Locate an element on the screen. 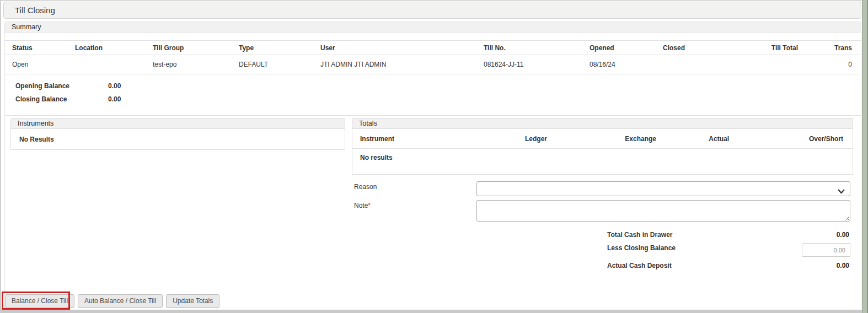 This screenshot has height=313, width=868. col-header-till-total: Till Total is located at coordinates (767, 48).